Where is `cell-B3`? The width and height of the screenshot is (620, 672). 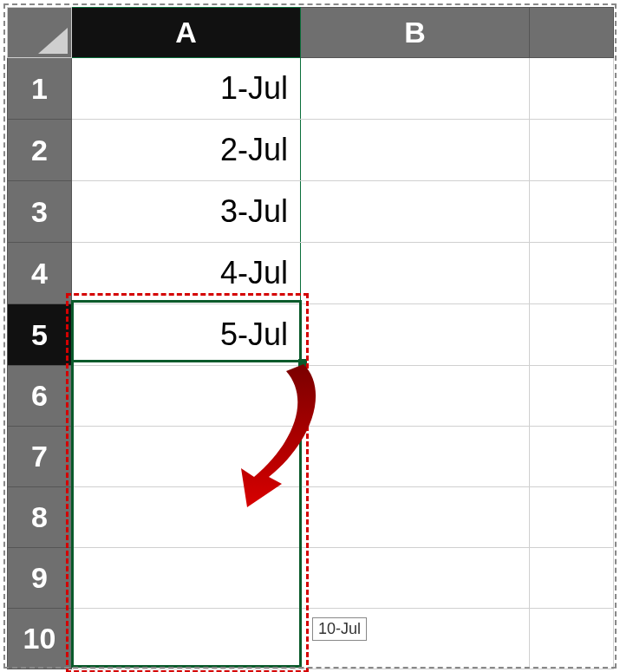 cell-B3 is located at coordinates (415, 212).